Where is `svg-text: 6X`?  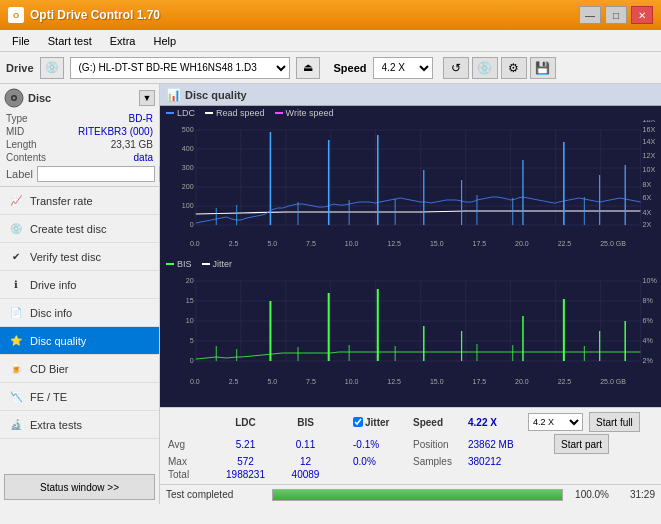 svg-text: 6X is located at coordinates (648, 198).